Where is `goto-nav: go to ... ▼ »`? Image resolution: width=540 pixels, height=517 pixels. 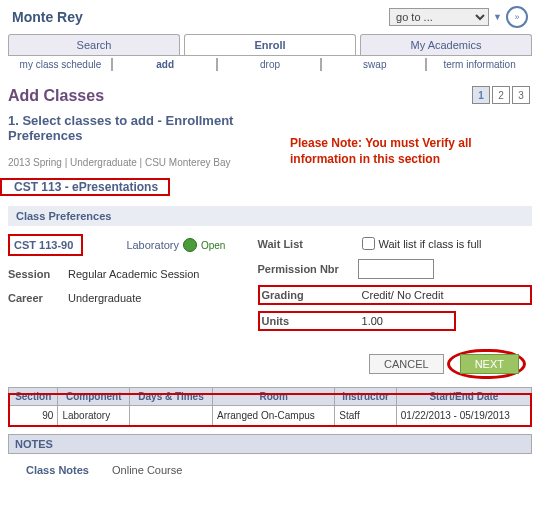
goto-nav: go to ... ▼ » is located at coordinates (458, 17).